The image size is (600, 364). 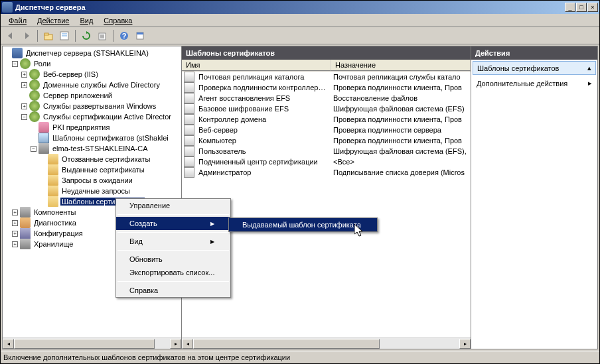 I want to click on list-row: Агент восстановления EFSВосстановление ф…, so click(x=327, y=98).